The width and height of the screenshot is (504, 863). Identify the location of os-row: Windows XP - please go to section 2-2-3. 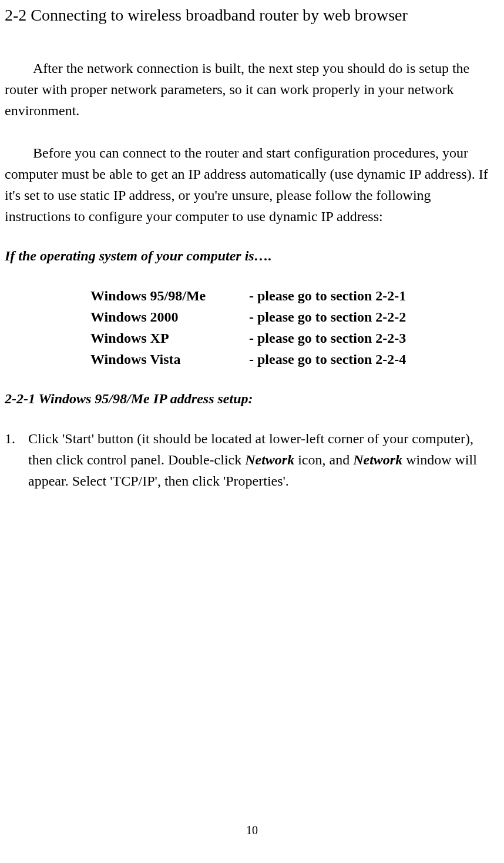
(294, 338).